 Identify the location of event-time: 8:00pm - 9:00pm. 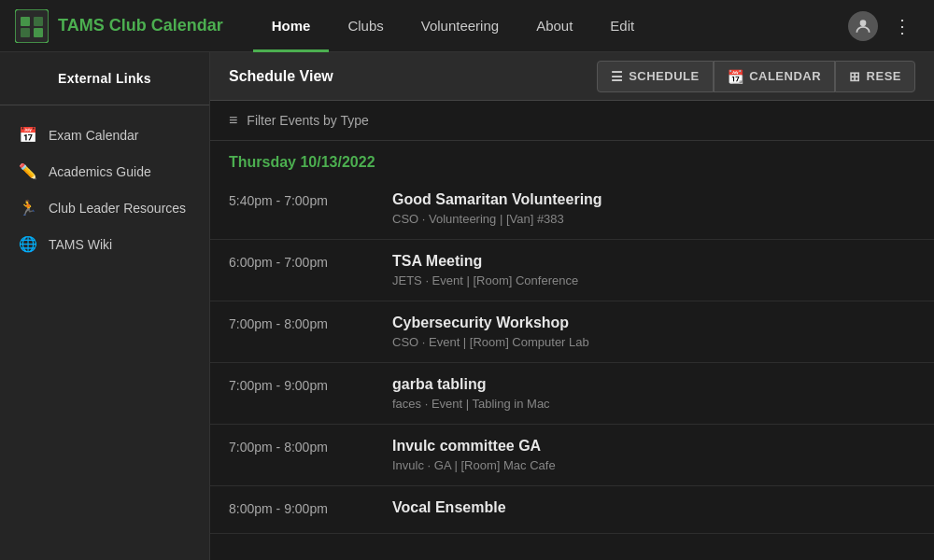
(301, 508).